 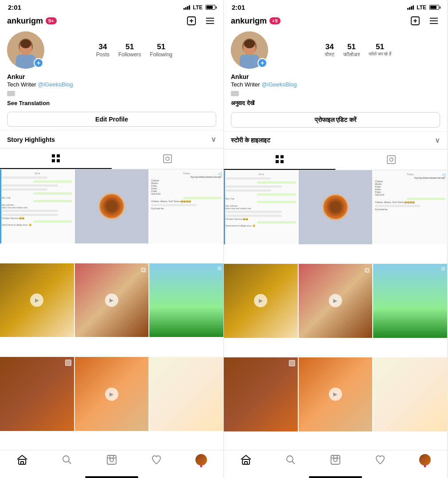 I want to click on nav-reels-left, so click(x=112, y=460).